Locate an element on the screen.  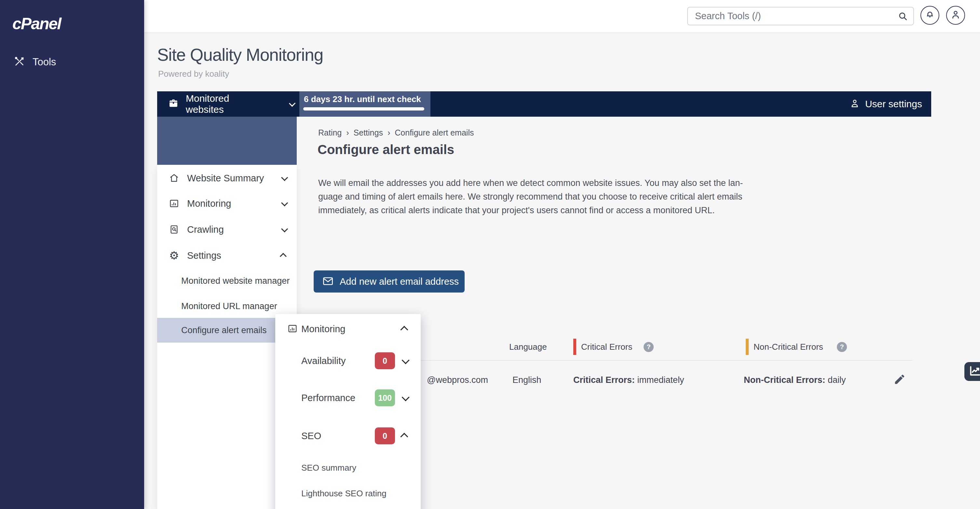
page-subtitle: Powered by koality is located at coordinates (194, 74).